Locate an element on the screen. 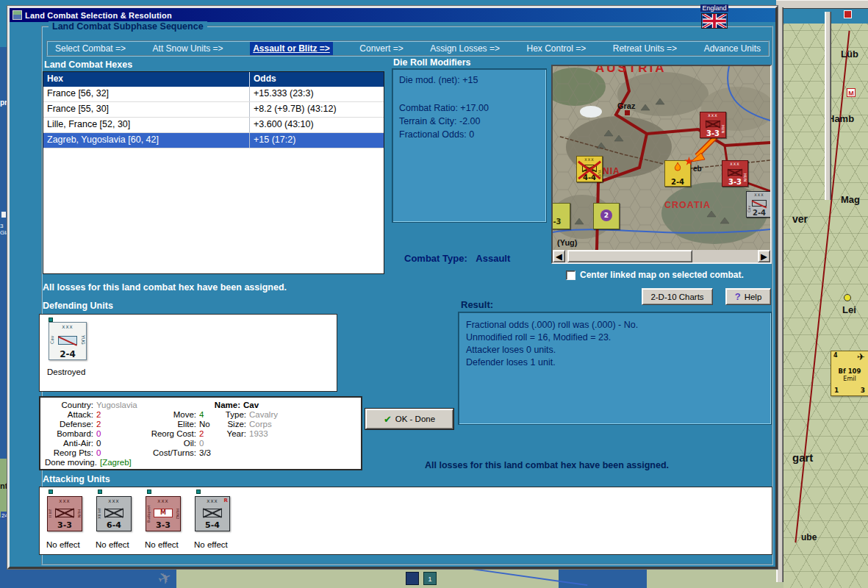  map-city-gart: gart is located at coordinates (803, 457).